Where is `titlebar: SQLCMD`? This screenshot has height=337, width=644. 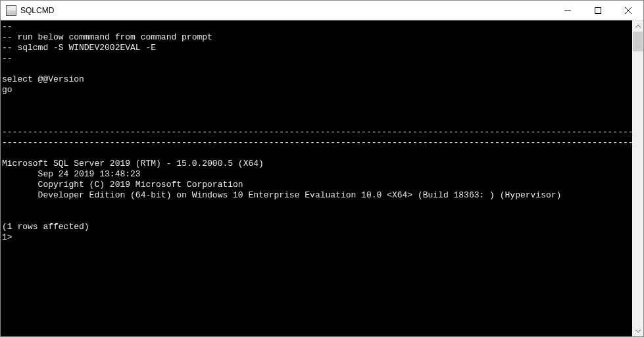 titlebar: SQLCMD is located at coordinates (322, 11).